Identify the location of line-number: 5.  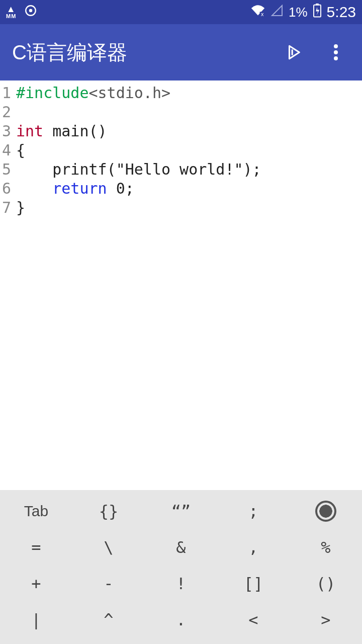
(7, 170).